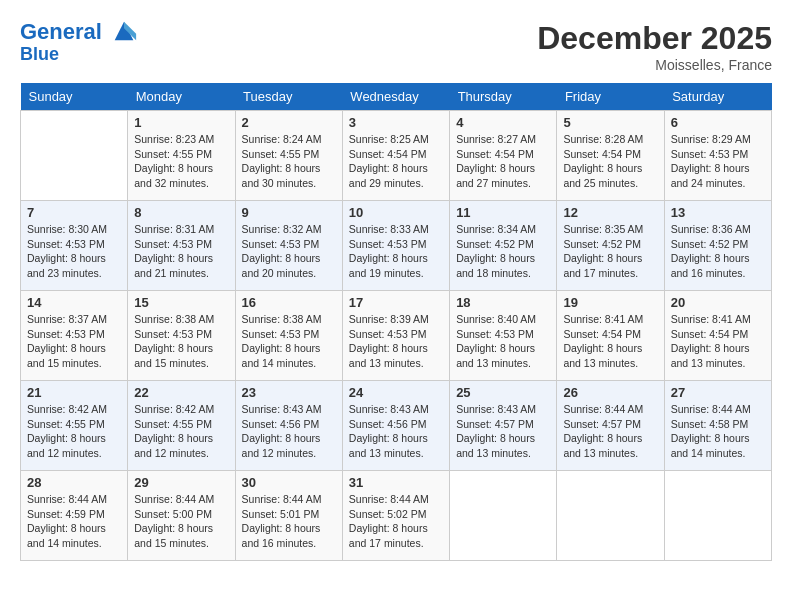 The width and height of the screenshot is (792, 612). What do you see at coordinates (610, 336) in the screenshot?
I see `calendar-cell: 19Sunrise: 8:41 AMSunset: 4:54 PMDayligh…` at bounding box center [610, 336].